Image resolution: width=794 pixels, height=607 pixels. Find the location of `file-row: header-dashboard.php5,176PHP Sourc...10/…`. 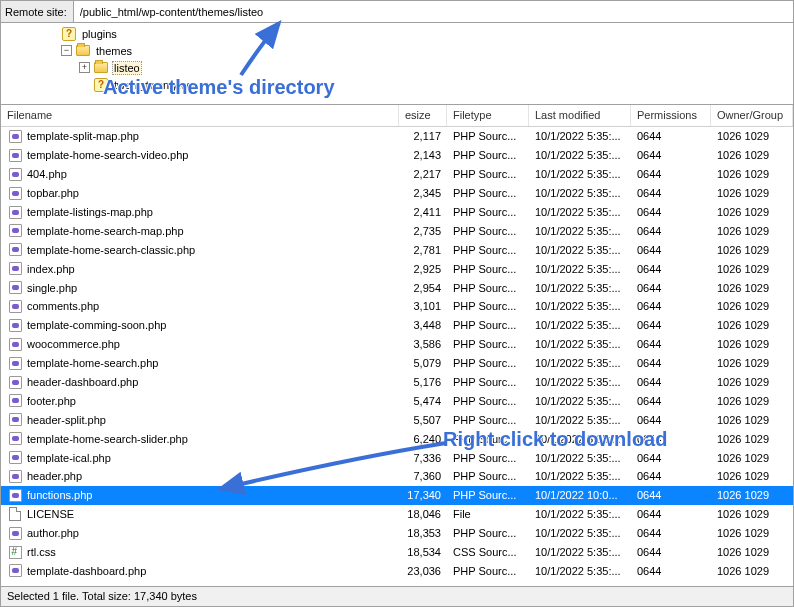

file-row: header-dashboard.php5,176PHP Sourc...10/… is located at coordinates (397, 382).